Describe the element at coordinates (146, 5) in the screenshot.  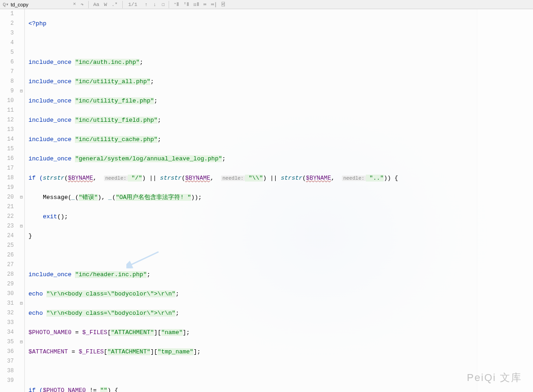
I see `prev-match-icon: ↑` at that location.